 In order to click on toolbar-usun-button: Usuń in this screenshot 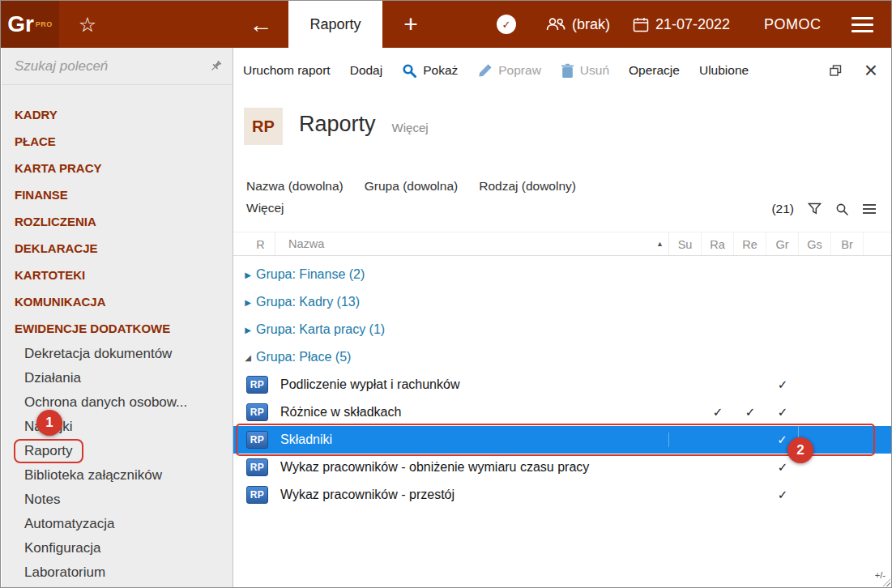, I will do `click(585, 71)`.